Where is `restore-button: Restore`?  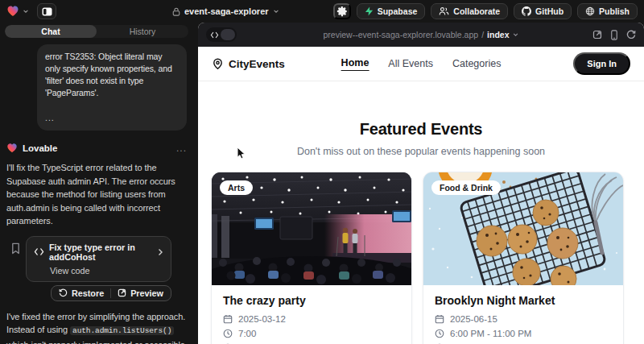 restore-button: Restore is located at coordinates (81, 293).